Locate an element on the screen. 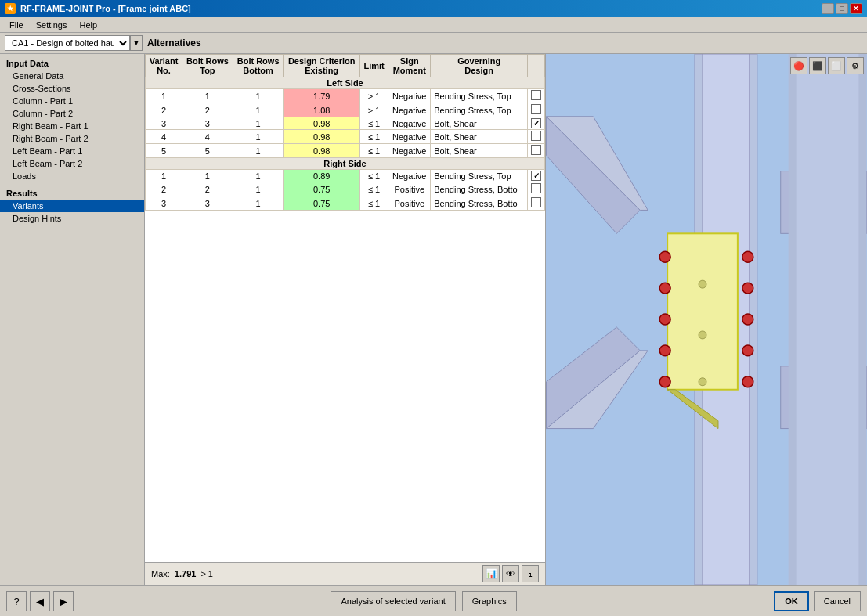 This screenshot has height=616, width=867. sidebar-item-column-part2: Column - Part 2 is located at coordinates (72, 113).